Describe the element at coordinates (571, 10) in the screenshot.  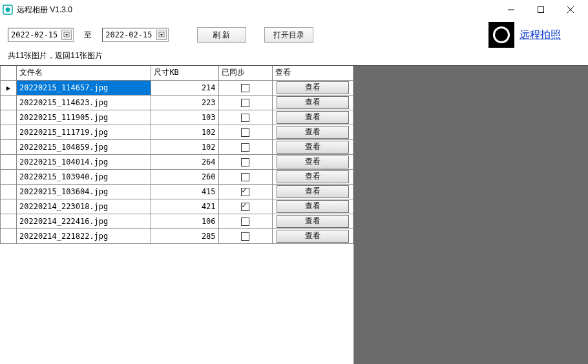
I see `close-button` at that location.